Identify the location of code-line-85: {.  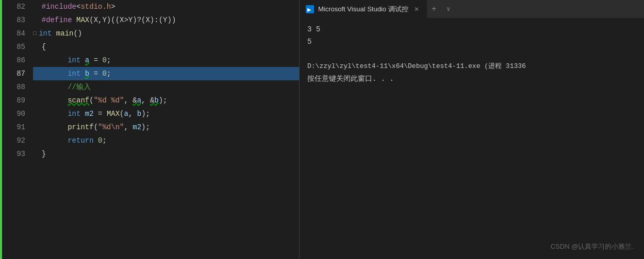
(166, 47).